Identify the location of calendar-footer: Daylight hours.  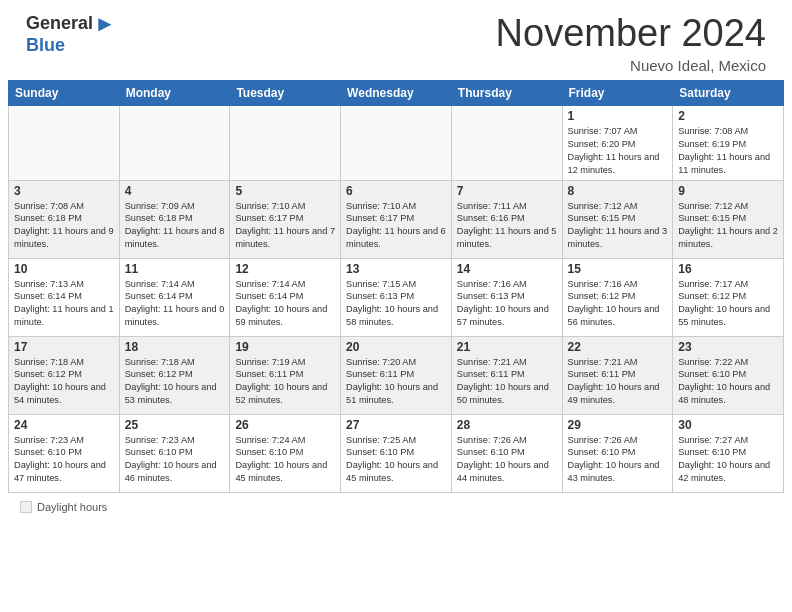
(396, 507).